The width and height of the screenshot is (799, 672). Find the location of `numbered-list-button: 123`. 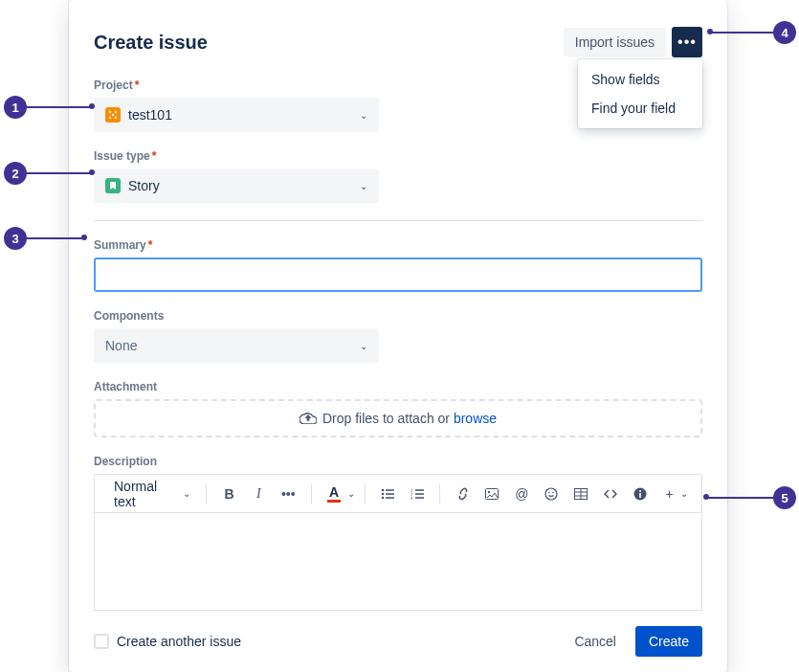

numbered-list-button: 123 is located at coordinates (417, 494).